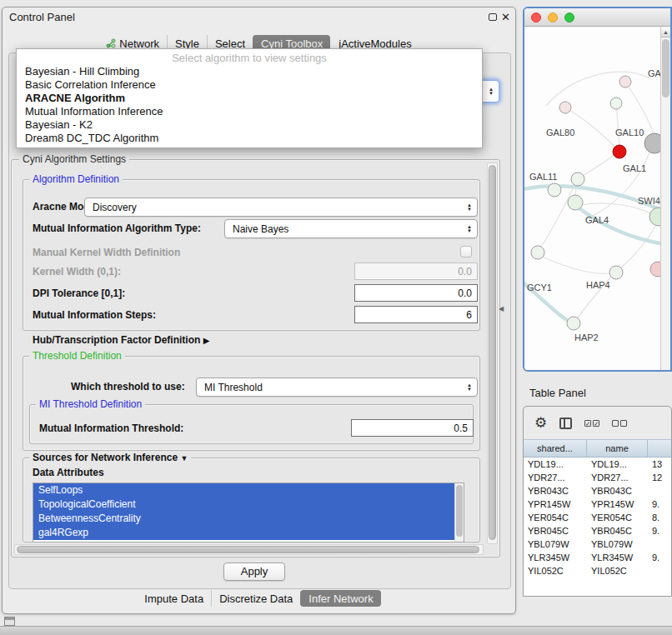 Image resolution: width=672 pixels, height=635 pixels. I want to click on attribute-selfloops: SelfLoops, so click(244, 490).